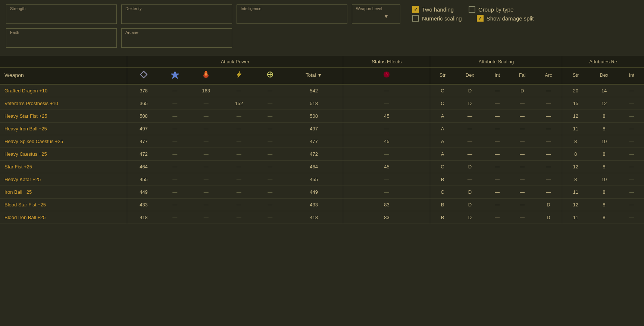  Describe the element at coordinates (387, 218) in the screenshot. I see `data-cell: 83` at that location.